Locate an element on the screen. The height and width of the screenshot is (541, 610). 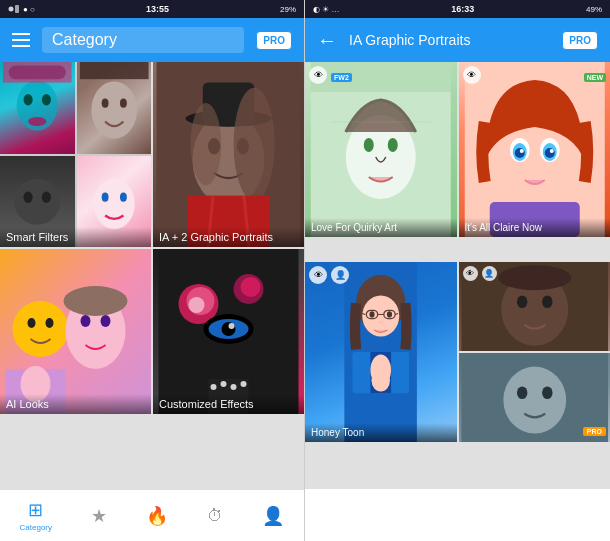
customized-effects-tile: Customized Effects is located at coordinates (228, 332).